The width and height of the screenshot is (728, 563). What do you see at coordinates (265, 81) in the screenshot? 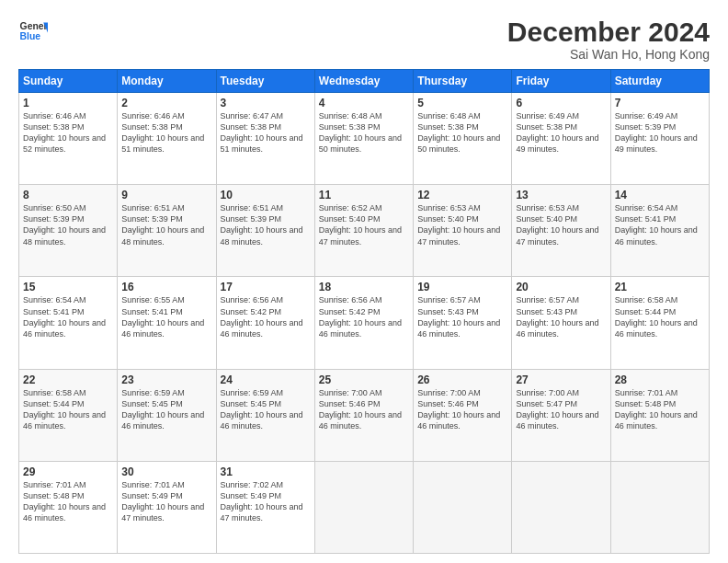
I see `col-tuesday: Tuesday` at bounding box center [265, 81].